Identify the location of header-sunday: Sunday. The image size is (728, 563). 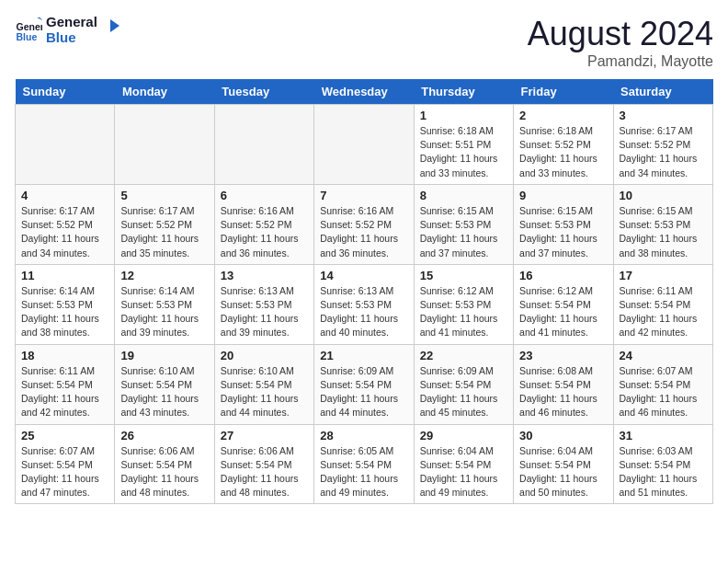
(65, 92).